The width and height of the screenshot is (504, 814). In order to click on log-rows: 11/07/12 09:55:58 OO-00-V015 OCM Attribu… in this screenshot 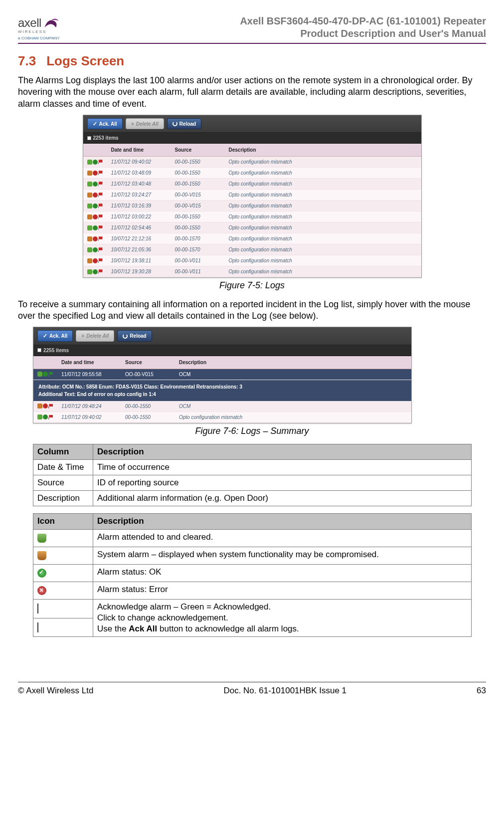, I will do `click(222, 396)`.